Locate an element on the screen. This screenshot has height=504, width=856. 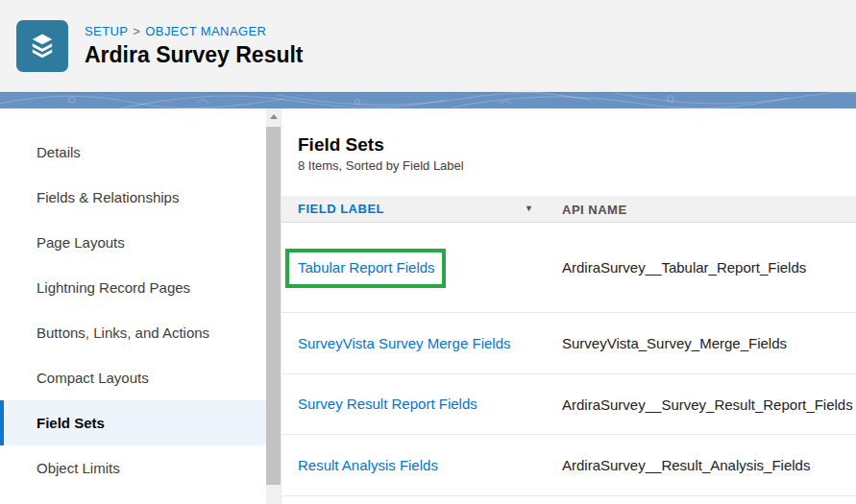
field-label-header-cell: FIELD LABEL ▼ is located at coordinates (430, 209).